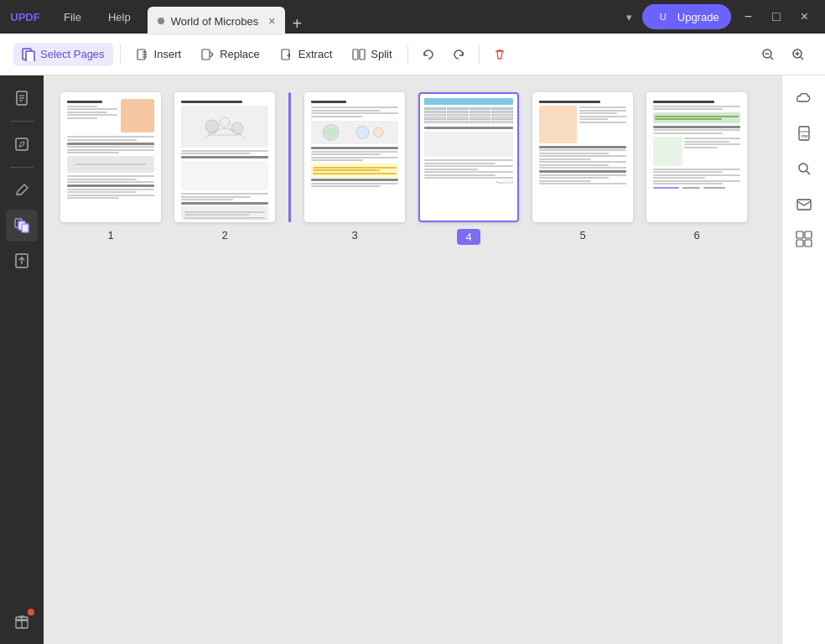 The height and width of the screenshot is (644, 825). I want to click on replace-button: Replace, so click(231, 55).